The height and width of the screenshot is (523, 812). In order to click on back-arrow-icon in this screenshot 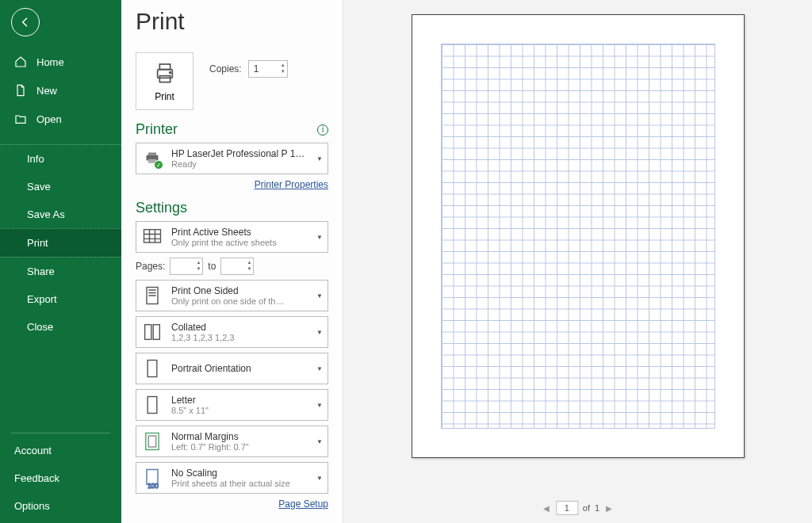, I will do `click(25, 22)`.